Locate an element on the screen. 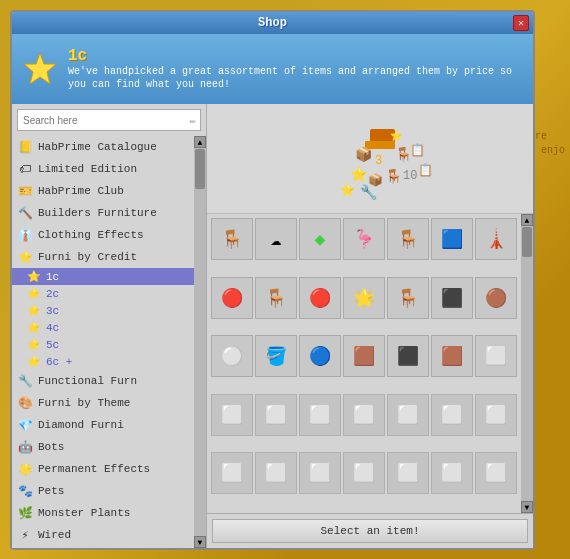 This screenshot has height=559, width=570. nav-scroll-down-button: ▼ is located at coordinates (200, 542).